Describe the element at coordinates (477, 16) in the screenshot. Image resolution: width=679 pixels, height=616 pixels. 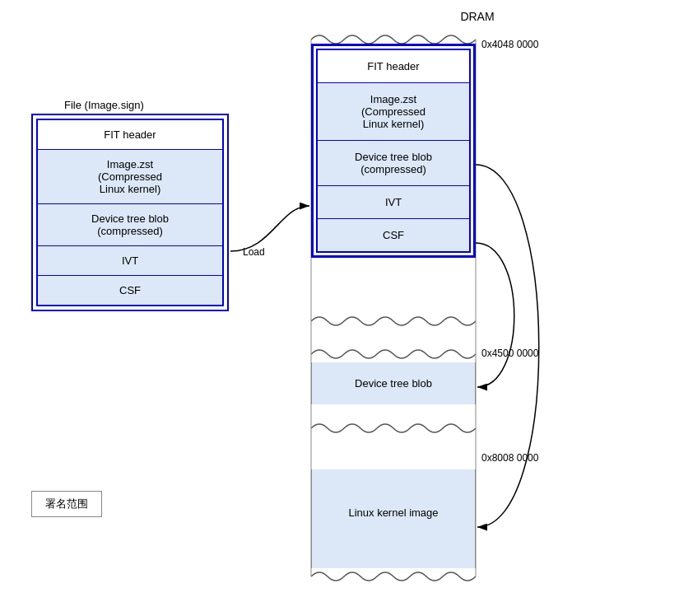
I see `dram-label: DRAM` at that location.